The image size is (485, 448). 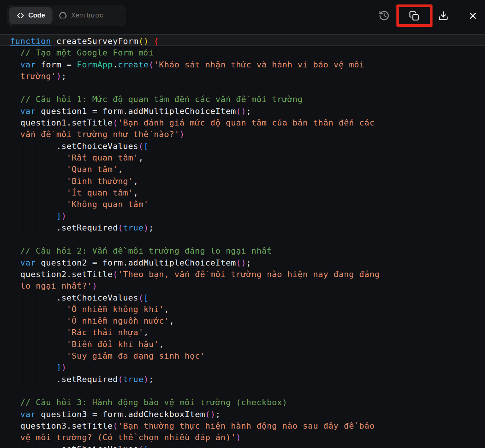 I want to click on code-line: trường');, so click(x=248, y=76).